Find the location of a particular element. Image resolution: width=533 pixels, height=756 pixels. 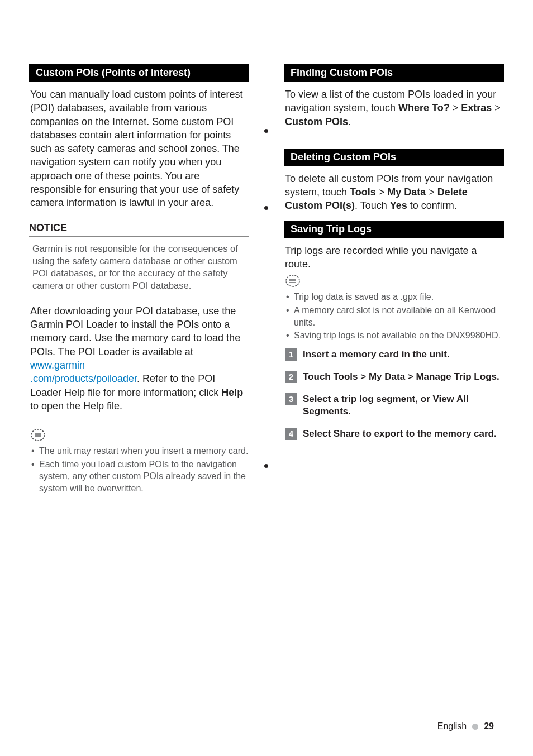

after-end: to open the Help file. is located at coordinates (76, 406).